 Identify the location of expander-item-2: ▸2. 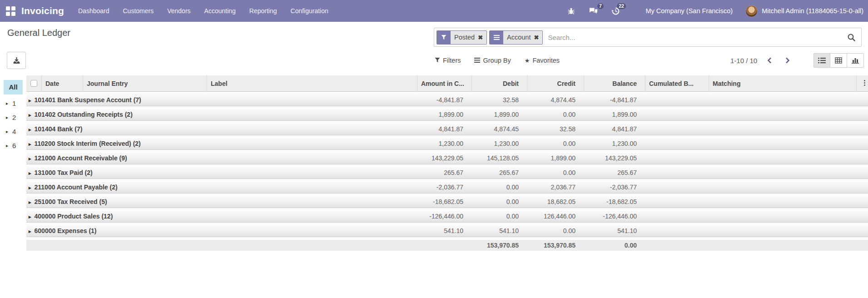
(13, 117).